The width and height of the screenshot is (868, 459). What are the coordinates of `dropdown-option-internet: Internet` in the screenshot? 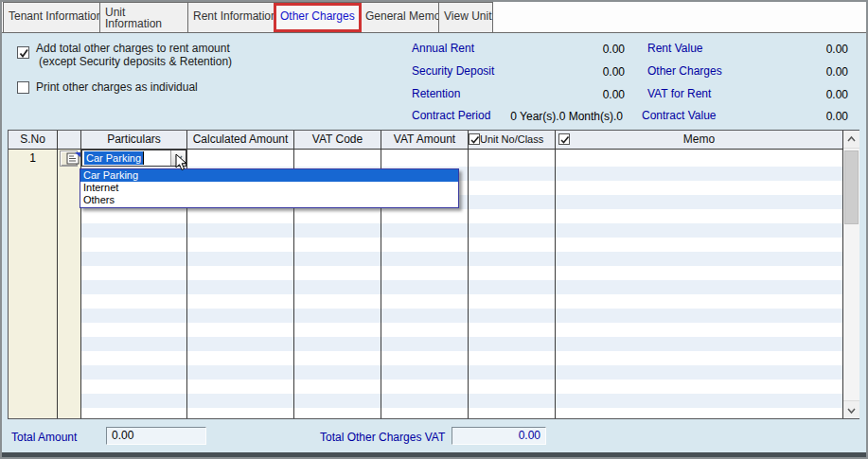 It's located at (269, 187).